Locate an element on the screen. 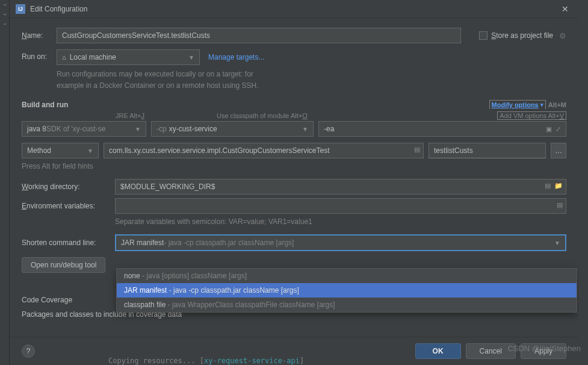 This screenshot has width=588, height=365. store-checkbox is located at coordinates (483, 36).